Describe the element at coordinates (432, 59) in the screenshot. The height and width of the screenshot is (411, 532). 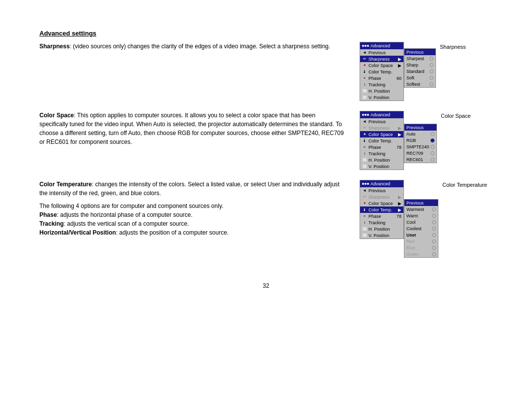
I see `radio-sharpest` at that location.